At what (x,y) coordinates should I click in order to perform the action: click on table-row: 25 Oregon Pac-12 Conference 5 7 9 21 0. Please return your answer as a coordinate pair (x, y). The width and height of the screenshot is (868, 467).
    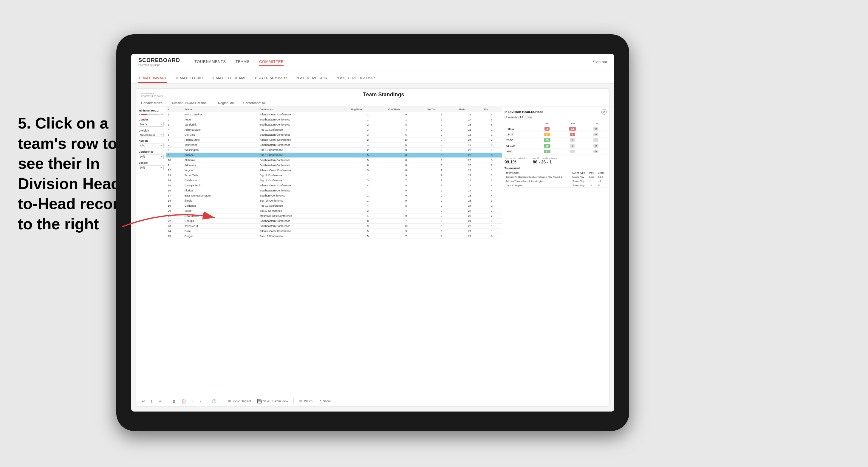
    Looking at the image, I should click on (334, 237).